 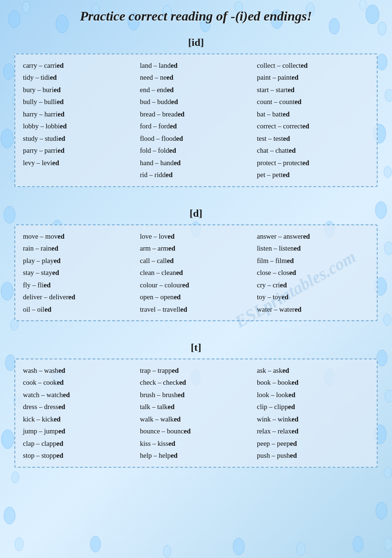 I want to click on word-pair: look – looked, so click(x=313, y=395).